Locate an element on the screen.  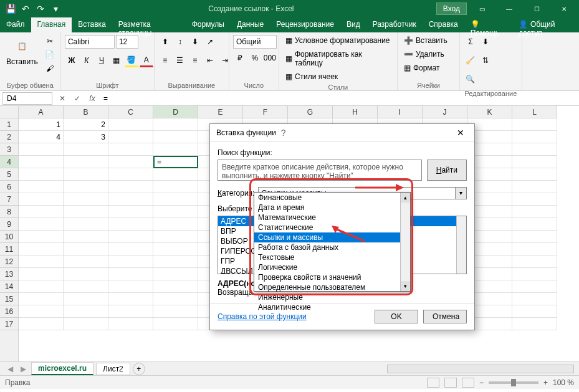
row-header: 2 is located at coordinates (9, 137).